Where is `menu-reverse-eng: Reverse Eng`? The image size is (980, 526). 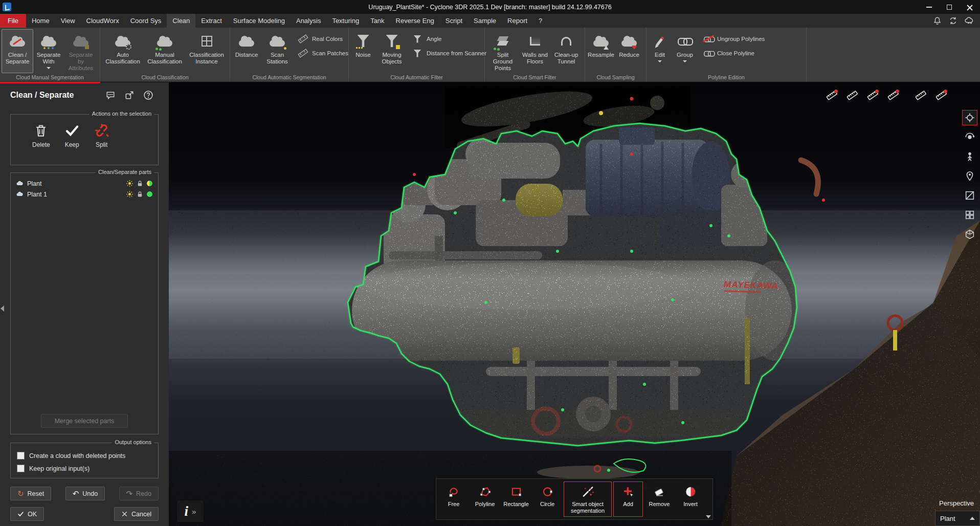
menu-reverse-eng: Reverse Eng is located at coordinates (415, 20).